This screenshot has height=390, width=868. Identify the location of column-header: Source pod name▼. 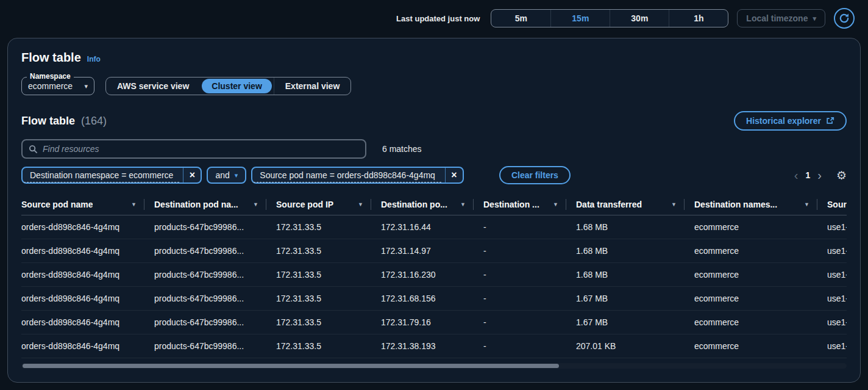
(88, 204).